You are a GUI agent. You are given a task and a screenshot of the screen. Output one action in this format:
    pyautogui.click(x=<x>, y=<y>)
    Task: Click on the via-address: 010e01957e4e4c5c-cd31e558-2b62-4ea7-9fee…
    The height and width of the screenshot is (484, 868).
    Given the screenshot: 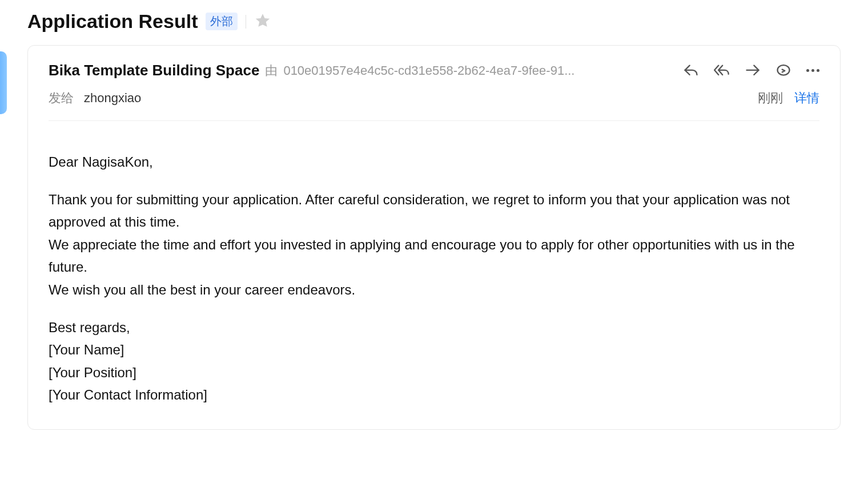 What is the action you would take?
    pyautogui.click(x=475, y=71)
    